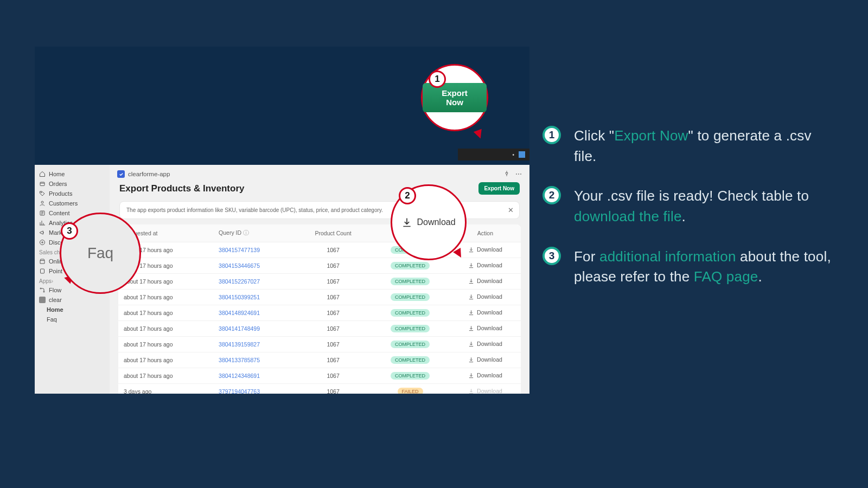 The height and width of the screenshot is (488, 868). Describe the element at coordinates (72, 310) in the screenshot. I see `sidebar-subitem-home: Home` at that location.